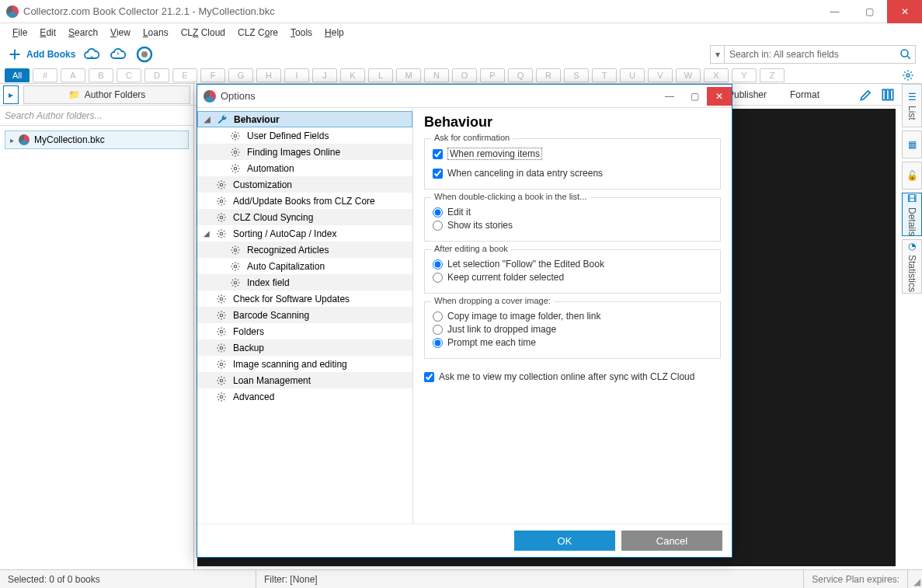  I want to click on alpha-U: U, so click(632, 75).